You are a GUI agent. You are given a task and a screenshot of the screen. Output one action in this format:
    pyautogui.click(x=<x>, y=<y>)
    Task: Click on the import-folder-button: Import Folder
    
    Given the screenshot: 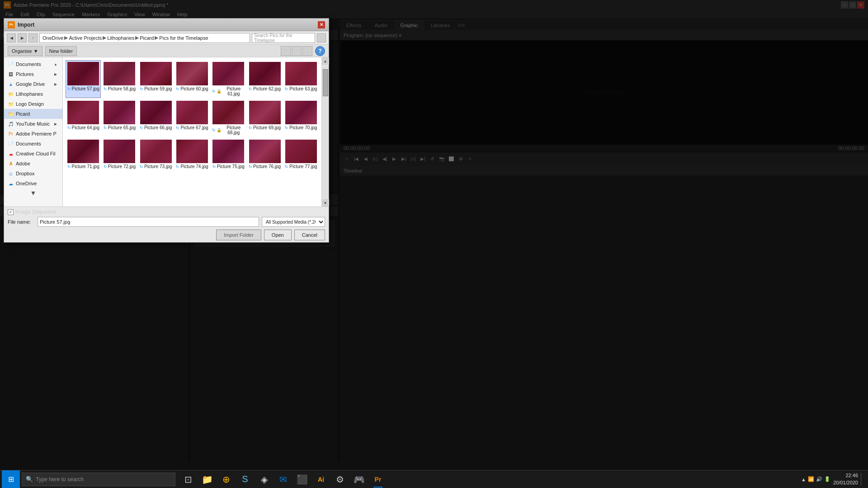 What is the action you would take?
    pyautogui.click(x=239, y=235)
    